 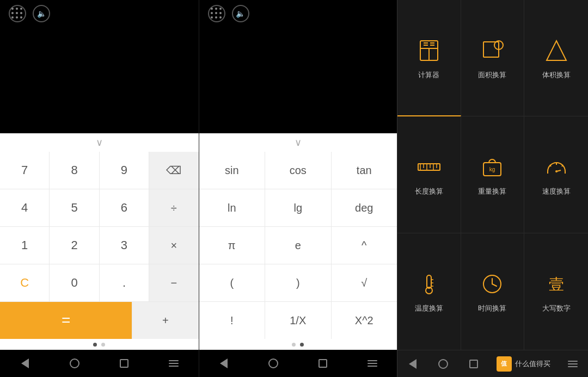 I want to click on nav-recent-right, so click(x=474, y=364).